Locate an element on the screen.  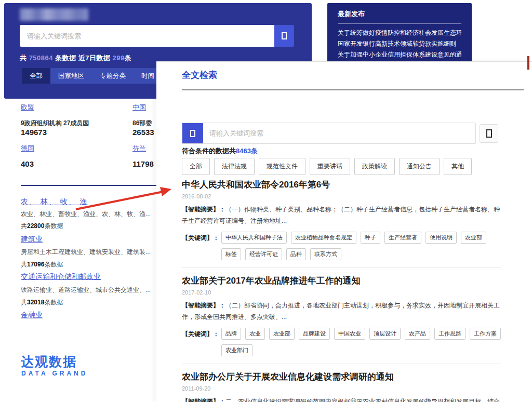
summary-text: （一）作物种类、种子类别、品种名称；（二）种子生产经营者信息，包括种子生产经营者… is located at coordinates (341, 215).